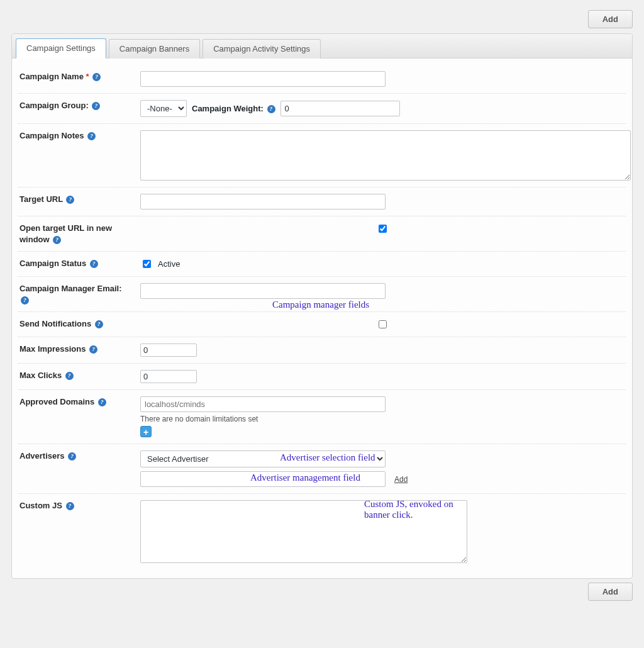 This screenshot has width=644, height=648. What do you see at coordinates (263, 404) in the screenshot?
I see `approved-domain-input` at bounding box center [263, 404].